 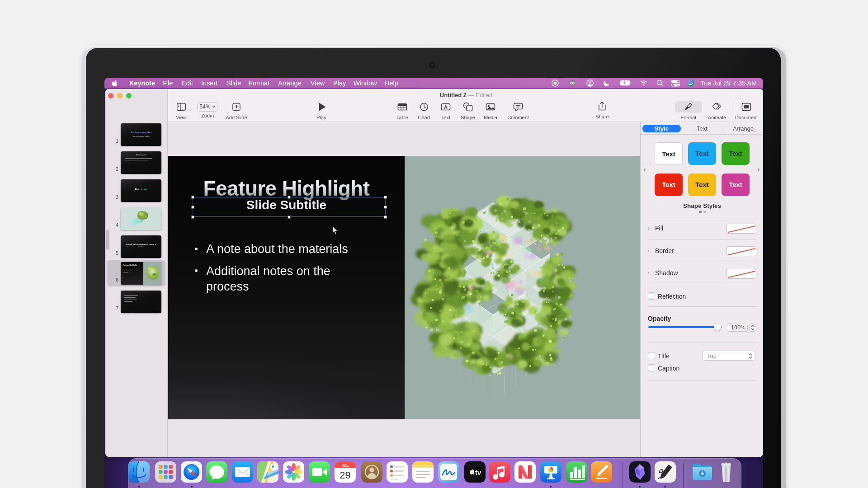 What do you see at coordinates (345, 465) in the screenshot?
I see `svg-text: JUL` at bounding box center [345, 465].